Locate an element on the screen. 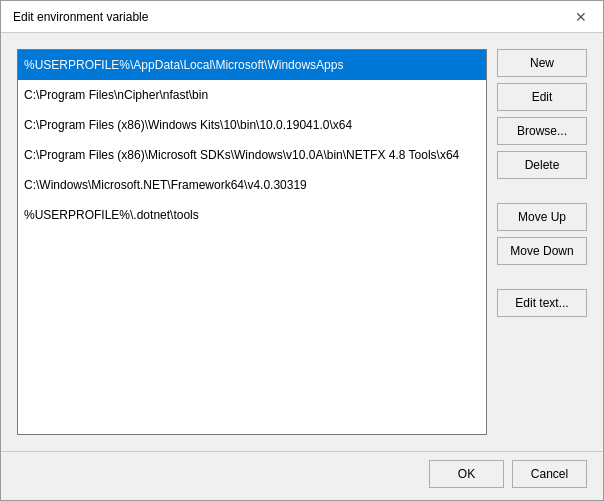 Image resolution: width=604 pixels, height=501 pixels. list-item: %USERPROFILE%\AppData\Local\Microsoft\Wi… is located at coordinates (252, 65).